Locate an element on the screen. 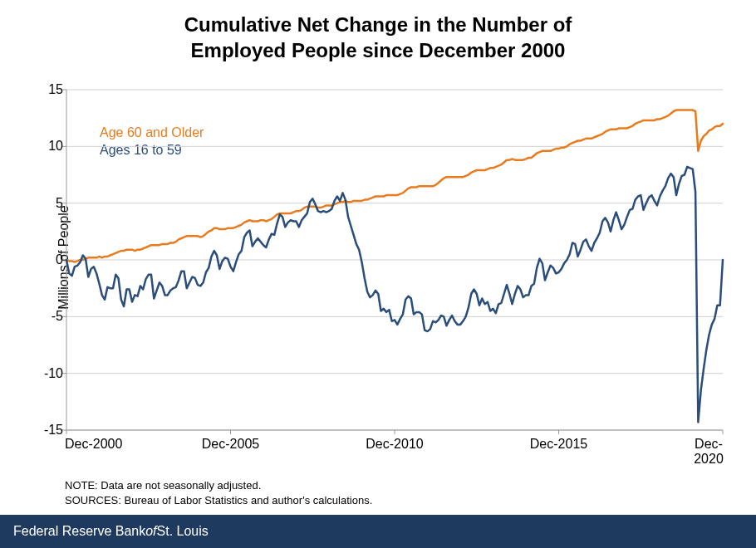 This screenshot has width=756, height=548. x-tick-label: Dec-2015 is located at coordinates (558, 444).